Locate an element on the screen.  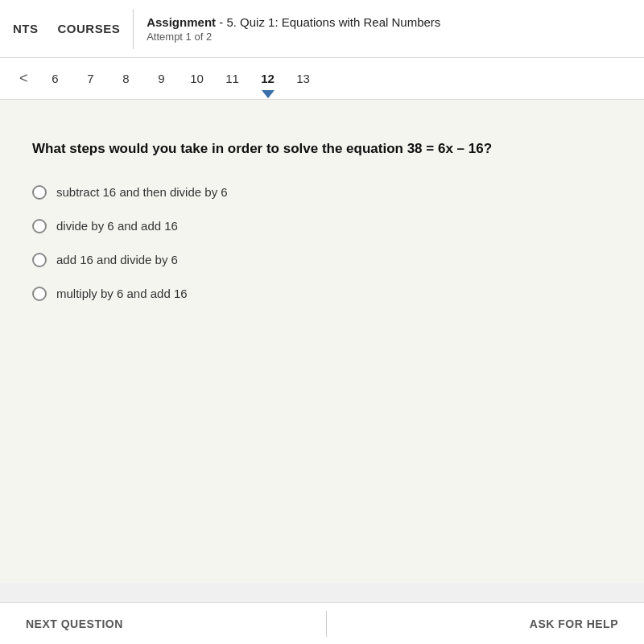
question-text: What steps would you take in order to so… is located at coordinates (322, 149).